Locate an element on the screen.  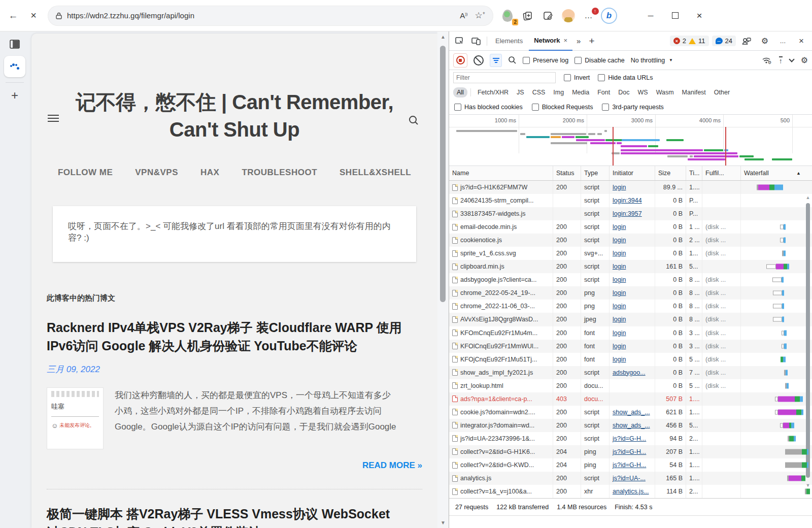
inspect-element-icon is located at coordinates (460, 41).